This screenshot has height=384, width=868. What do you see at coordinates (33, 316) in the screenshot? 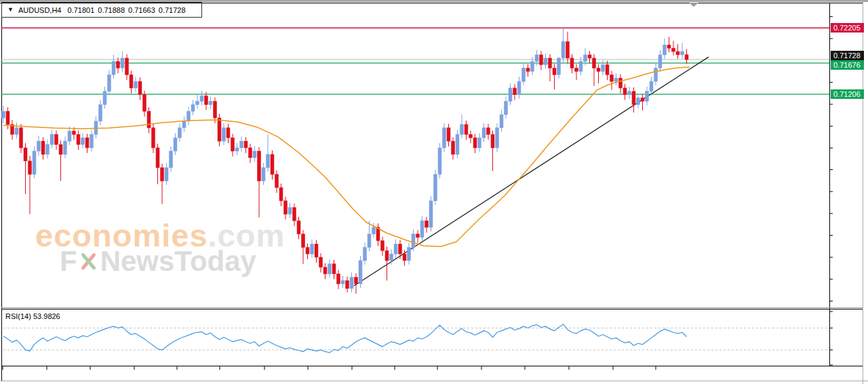
I see `rsi-caption: RSI(14) 53.9826` at bounding box center [33, 316].